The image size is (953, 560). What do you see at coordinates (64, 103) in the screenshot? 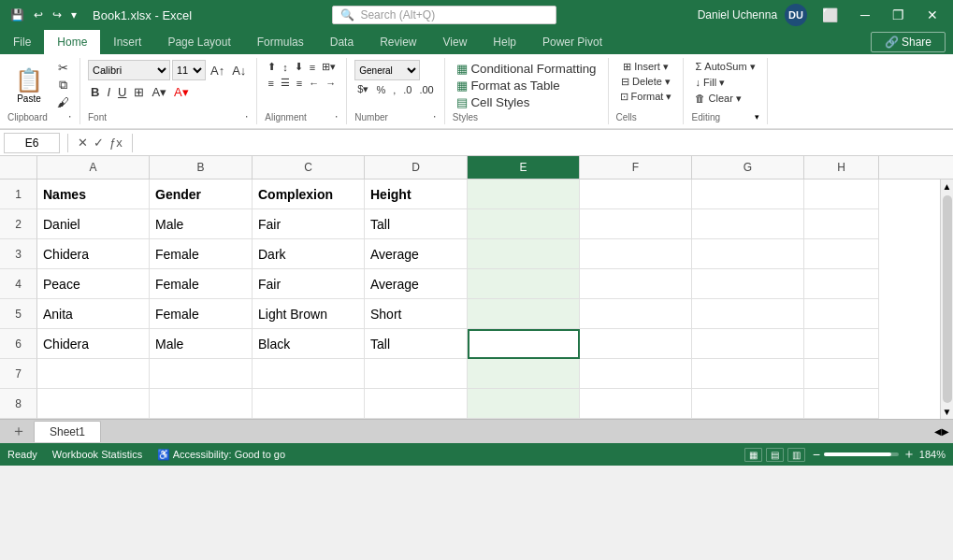
I see `format-painter-button: 🖌` at bounding box center [64, 103].